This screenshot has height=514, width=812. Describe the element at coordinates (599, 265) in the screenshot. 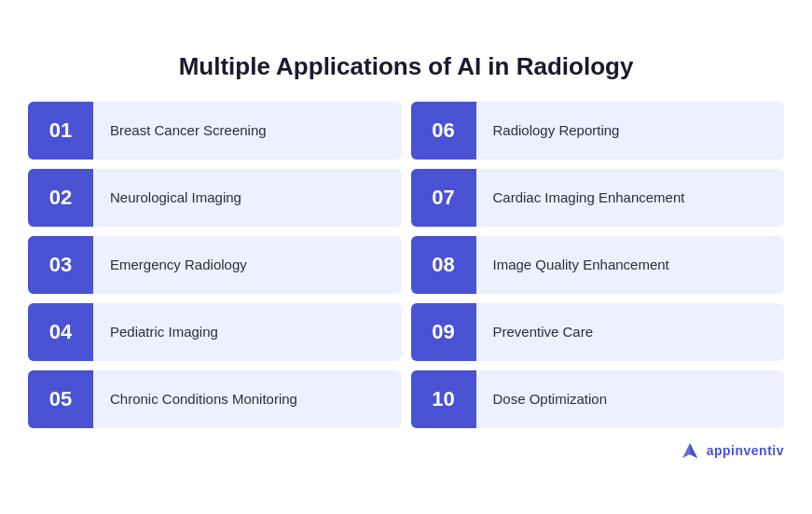

I see `list-item: 08Image Quality Enhancement` at that location.